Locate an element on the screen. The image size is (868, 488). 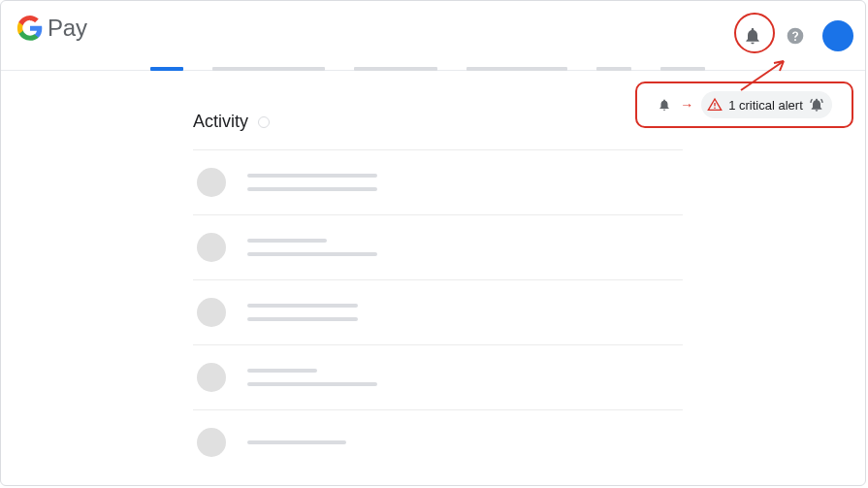
brand-logo: Pay is located at coordinates (45, 21).